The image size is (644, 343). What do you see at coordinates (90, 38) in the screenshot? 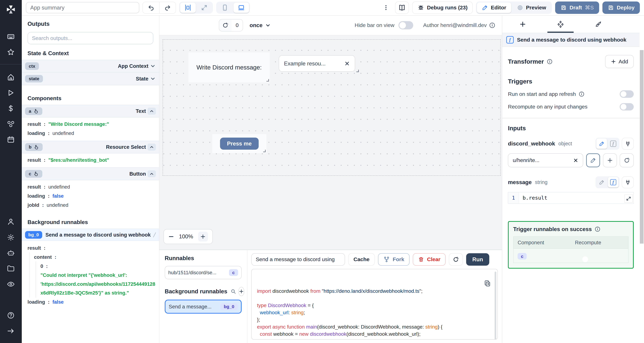
I see `search-outputs-input: Search outputs...` at bounding box center [90, 38].